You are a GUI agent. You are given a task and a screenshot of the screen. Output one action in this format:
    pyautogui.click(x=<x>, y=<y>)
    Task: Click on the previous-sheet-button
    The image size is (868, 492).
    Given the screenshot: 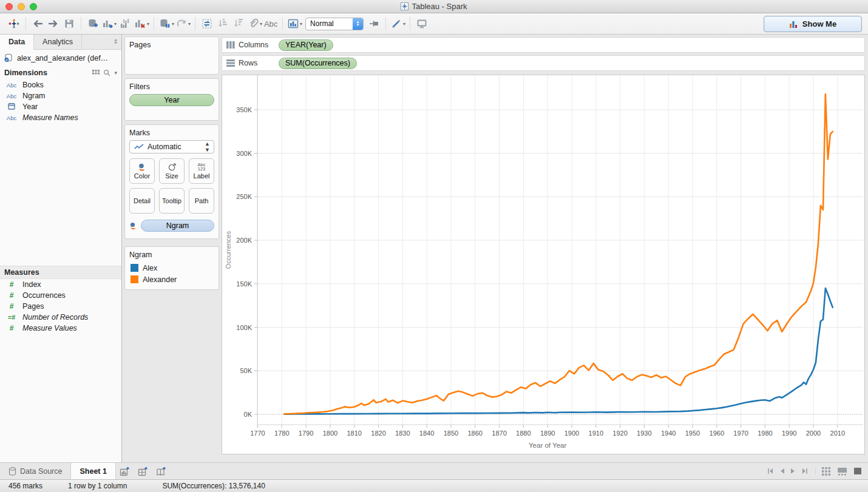 What is the action you would take?
    pyautogui.click(x=782, y=471)
    